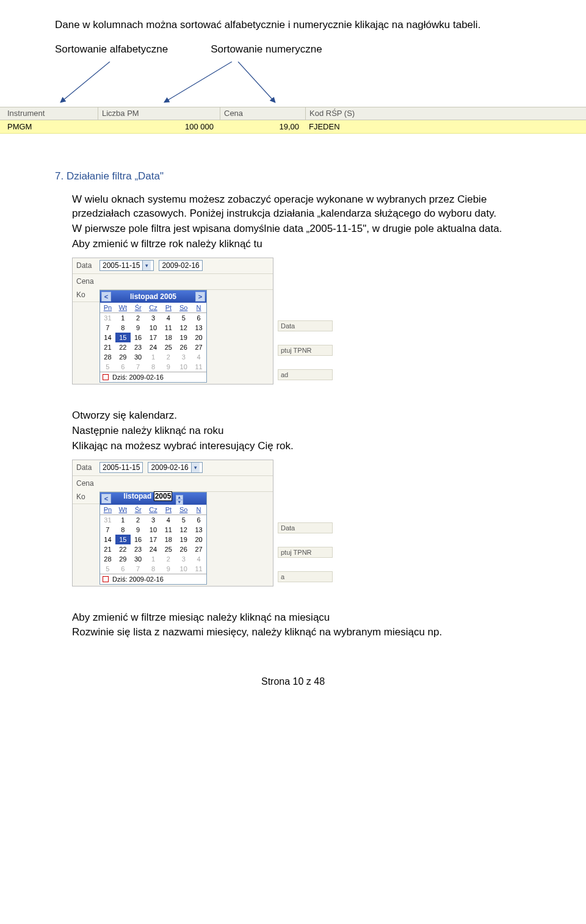  Describe the element at coordinates (446, 114) in the screenshot. I see `col-kod-rsp: Kod RŚP (S)` at that location.